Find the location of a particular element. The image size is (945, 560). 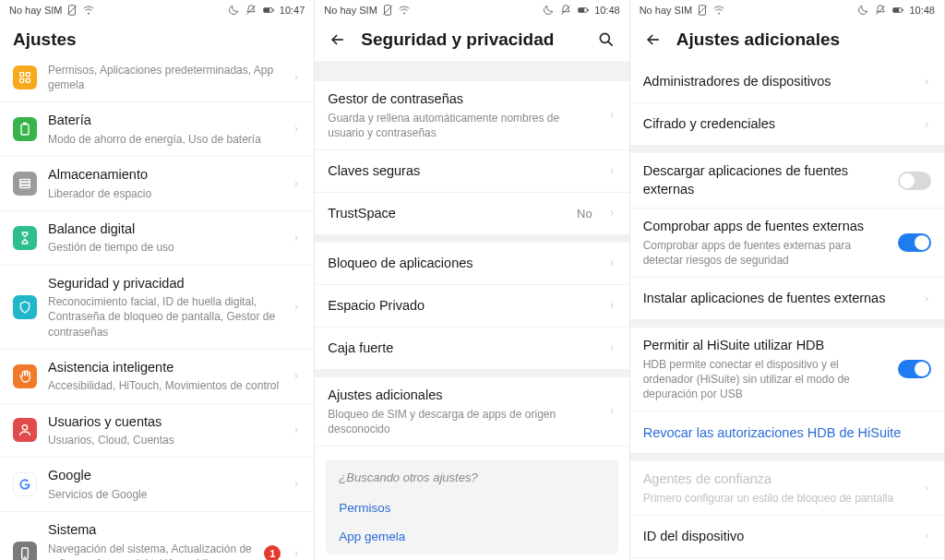

silent-icon is located at coordinates (880, 10).